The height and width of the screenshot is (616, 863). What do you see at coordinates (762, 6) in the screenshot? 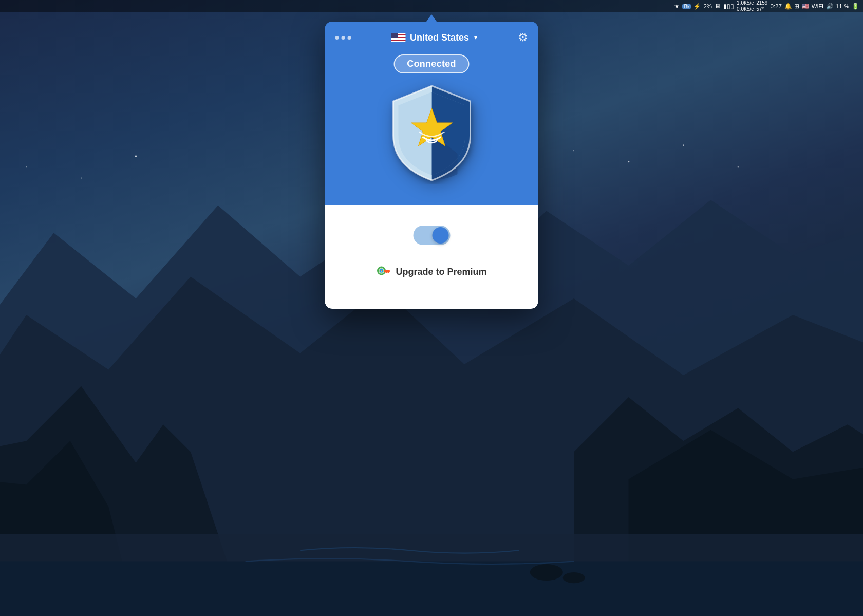
I see `menubar-temp: 215957°` at bounding box center [762, 6].